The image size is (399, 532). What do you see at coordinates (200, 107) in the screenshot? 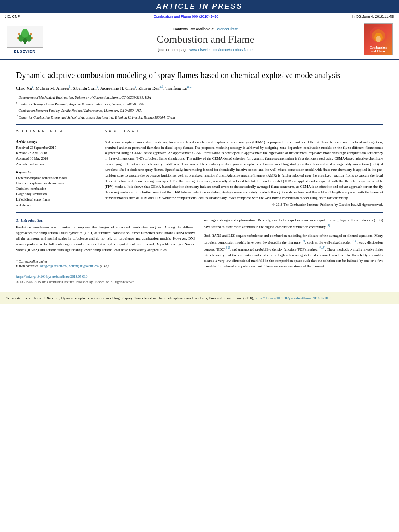
I see `affiliations-section: a Department of Mechanical Engineering, …` at bounding box center [200, 107].